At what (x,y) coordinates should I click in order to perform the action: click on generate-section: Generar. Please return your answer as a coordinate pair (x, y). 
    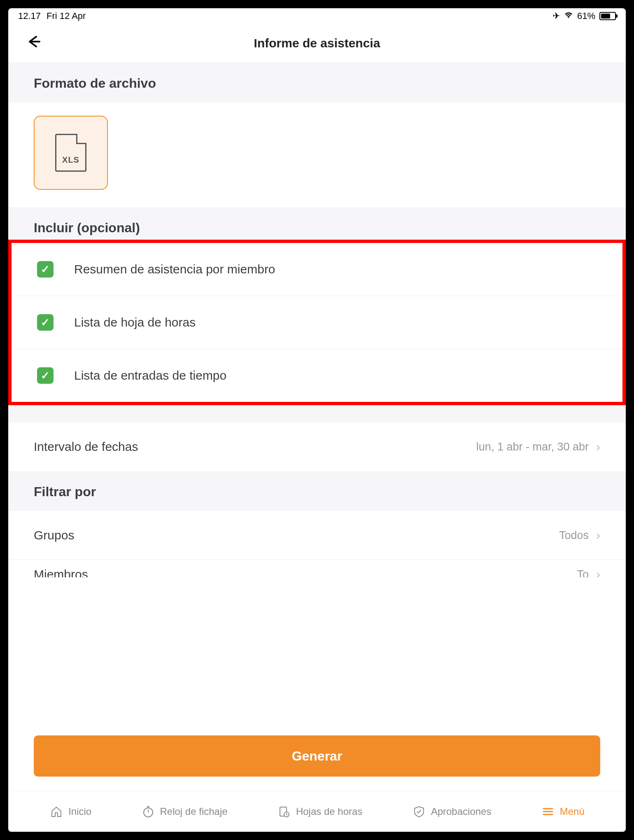
    Looking at the image, I should click on (317, 759).